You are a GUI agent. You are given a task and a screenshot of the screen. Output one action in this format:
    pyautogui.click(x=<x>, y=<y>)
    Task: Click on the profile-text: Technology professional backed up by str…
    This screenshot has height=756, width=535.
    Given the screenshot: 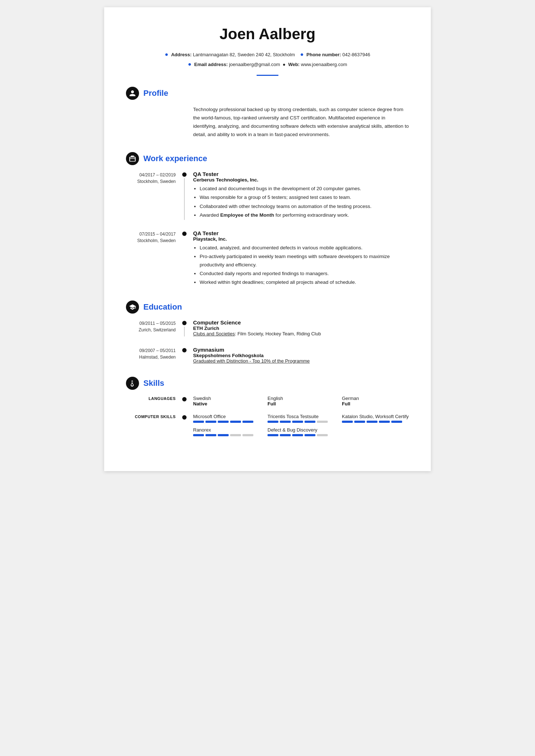 What is the action you would take?
    pyautogui.click(x=301, y=122)
    